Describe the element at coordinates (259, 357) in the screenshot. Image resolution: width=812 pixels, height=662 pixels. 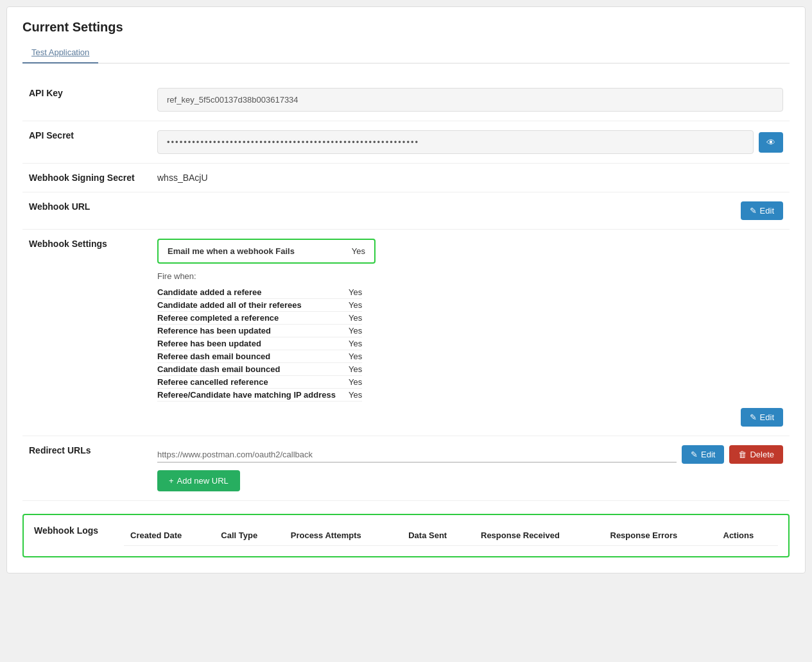
I see `fire-when-item: Referee dash email bouncedYes` at that location.